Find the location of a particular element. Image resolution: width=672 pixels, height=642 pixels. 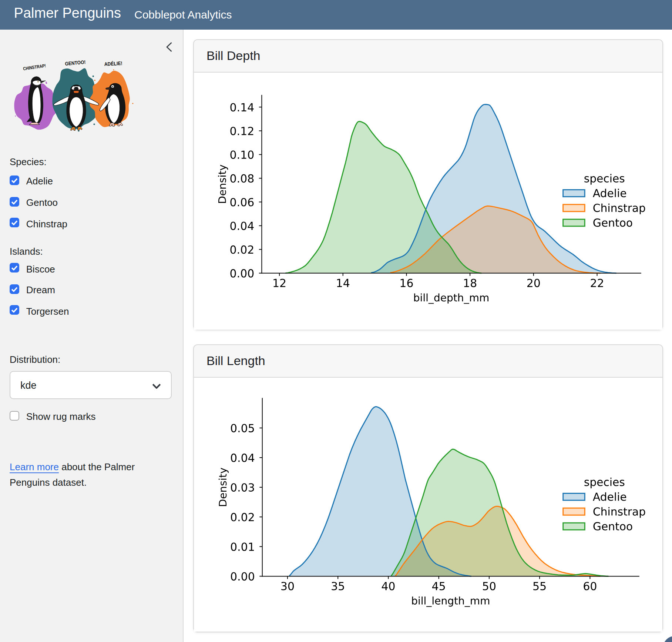

svg-text: CHINSTRAP! is located at coordinates (34, 67).